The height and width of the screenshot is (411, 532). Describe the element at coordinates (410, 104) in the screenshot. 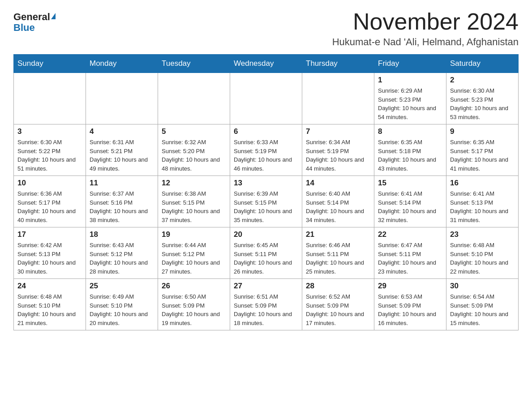

I see `day-info: Sunrise: 6:29 AM Sunset: 5:23 PM Dayligh…` at that location.